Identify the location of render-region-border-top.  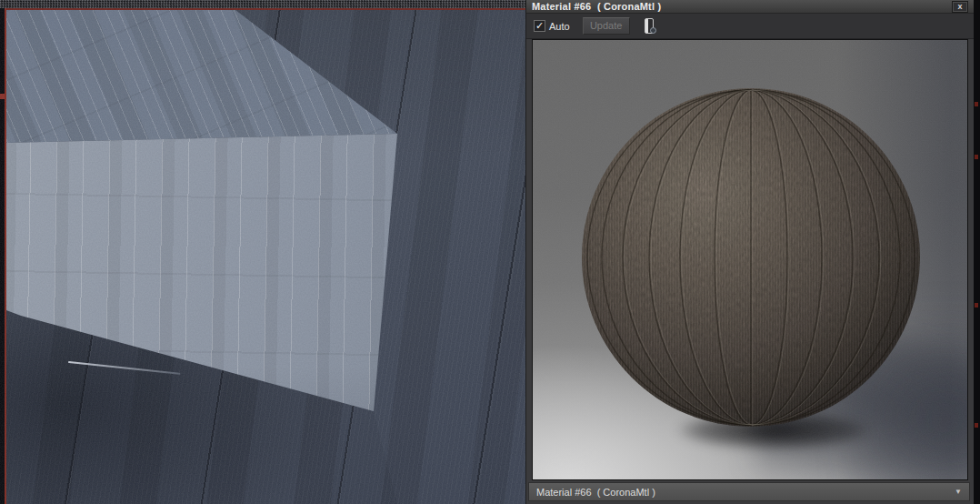
(265, 9).